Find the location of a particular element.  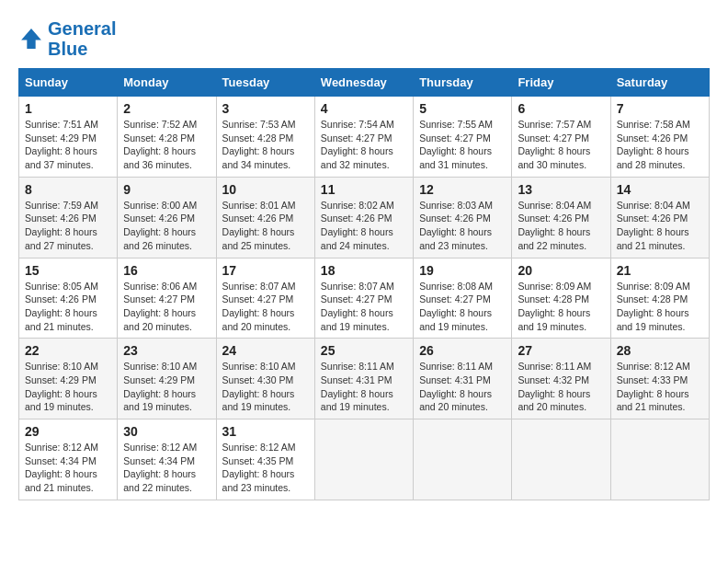

day-number: 13 is located at coordinates (561, 190).